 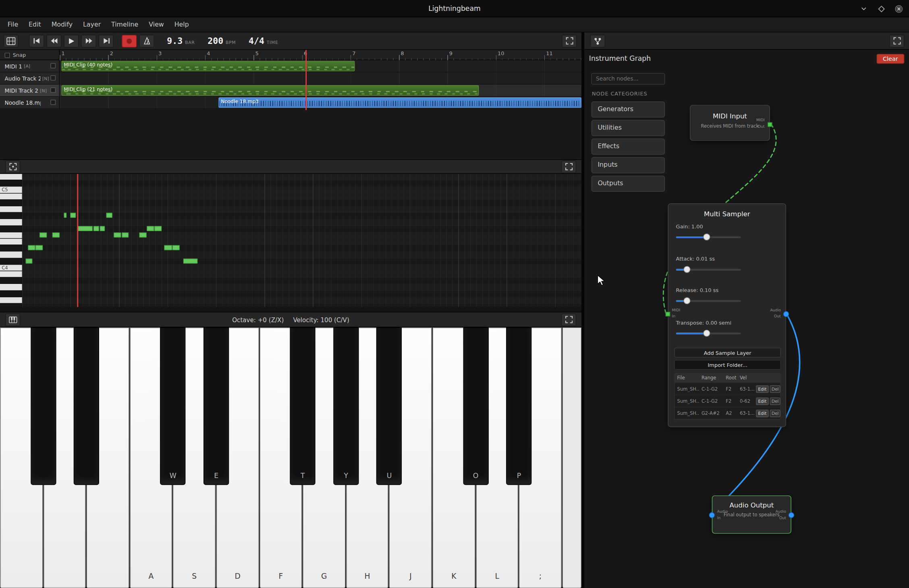 I want to click on clear-button: Clear, so click(x=890, y=58).